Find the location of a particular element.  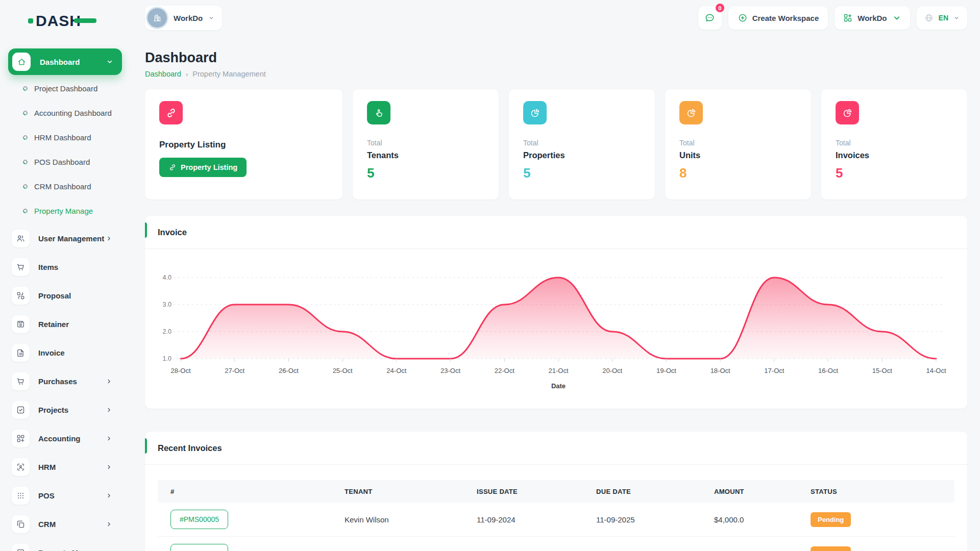

table-row: #PMS00005 Kevin Wilson 11-09-2024 11-09-… is located at coordinates (556, 519).